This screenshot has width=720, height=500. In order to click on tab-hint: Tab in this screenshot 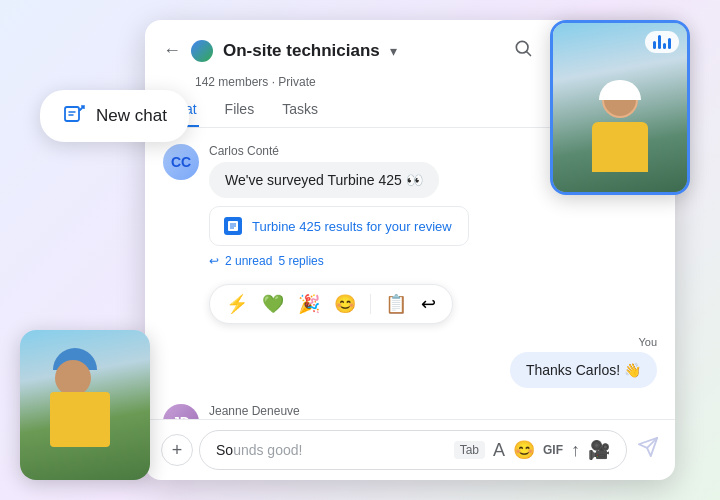, I will do `click(470, 450)`.